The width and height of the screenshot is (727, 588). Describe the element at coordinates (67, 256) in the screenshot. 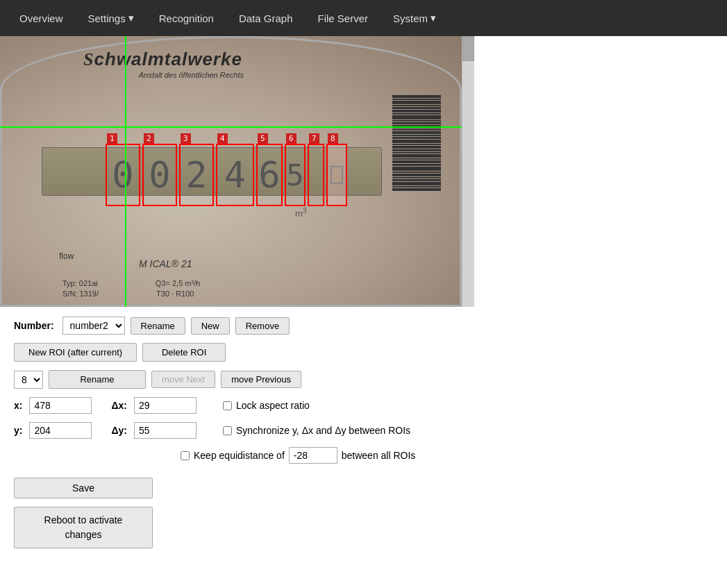

I see `meter-bottom: flow` at that location.